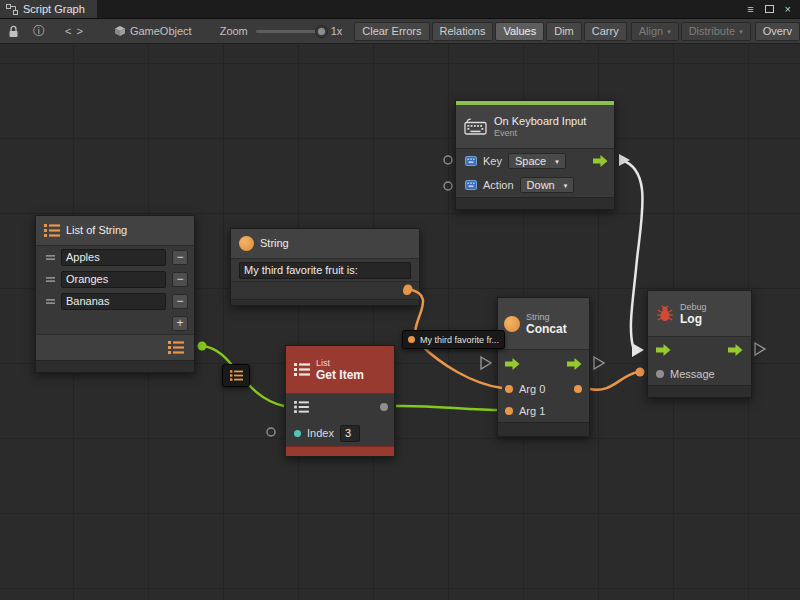 This screenshot has width=800, height=600. I want to click on node-subtitle: Event, so click(540, 134).